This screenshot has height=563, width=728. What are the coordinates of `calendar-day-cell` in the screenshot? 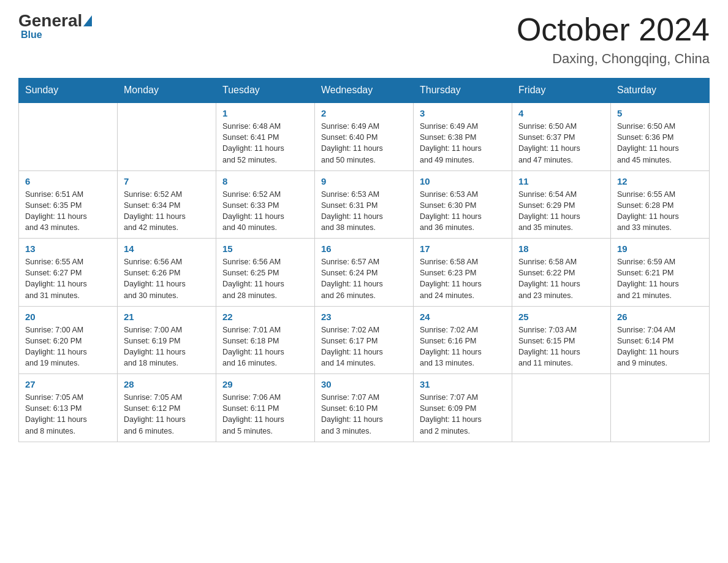 It's located at (661, 408).